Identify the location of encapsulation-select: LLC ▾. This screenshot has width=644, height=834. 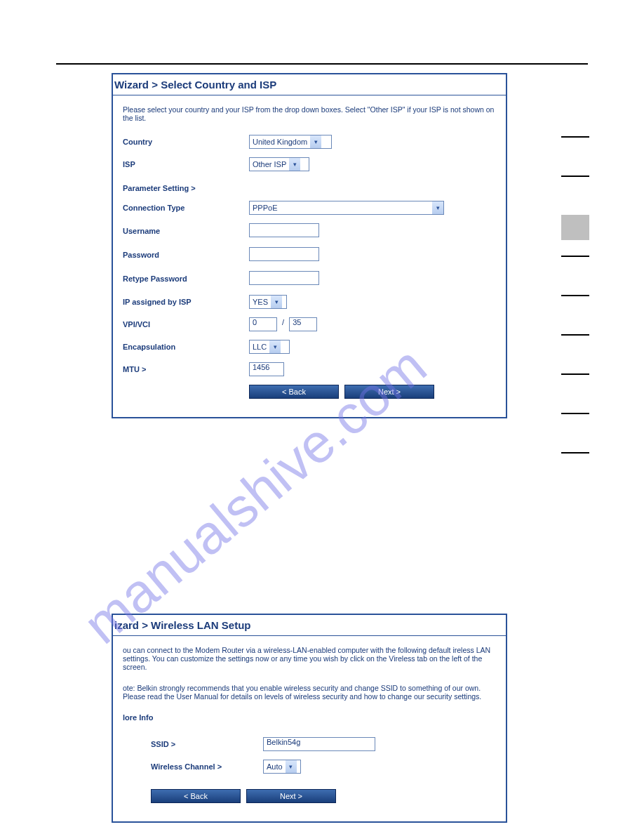
(269, 347).